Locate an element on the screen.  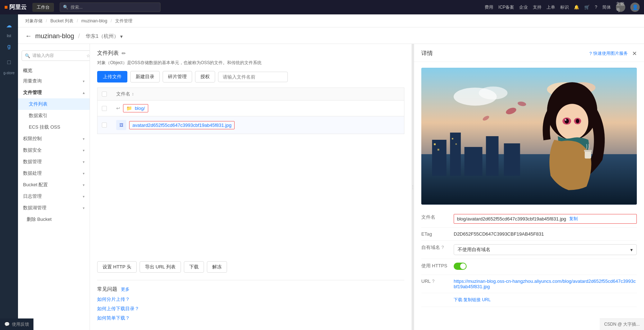
detail-close-btn: ✕ is located at coordinates (635, 53).